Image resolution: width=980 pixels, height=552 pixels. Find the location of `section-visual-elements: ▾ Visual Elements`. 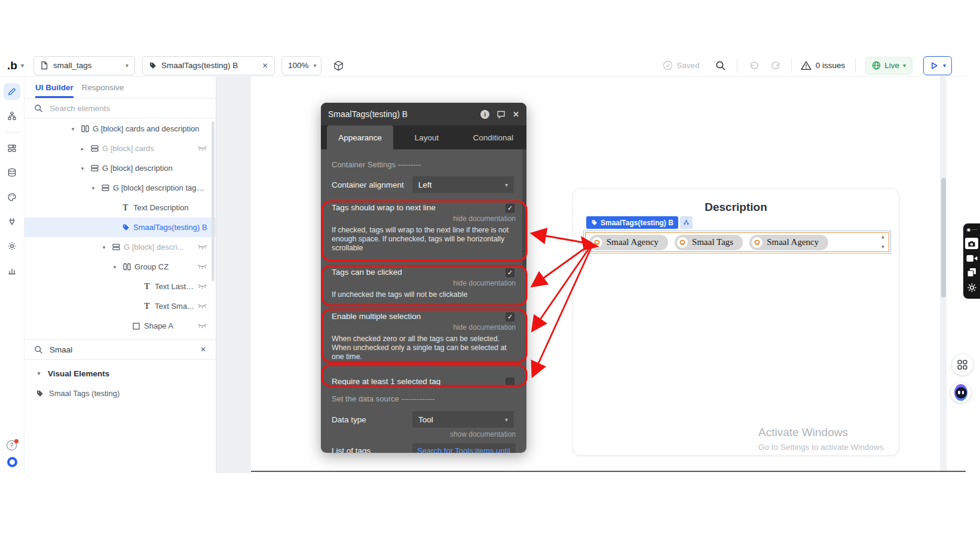

section-visual-elements: ▾ Visual Elements is located at coordinates (120, 373).